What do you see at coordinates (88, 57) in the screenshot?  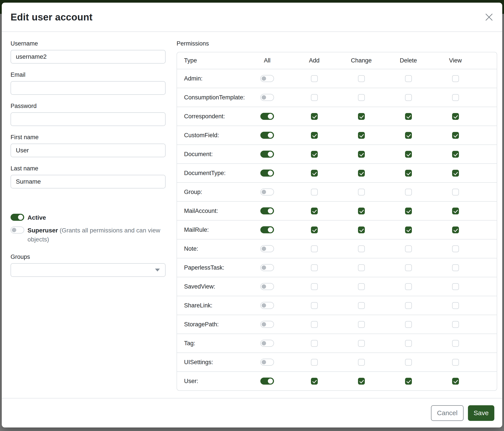 I see `username-input` at bounding box center [88, 57].